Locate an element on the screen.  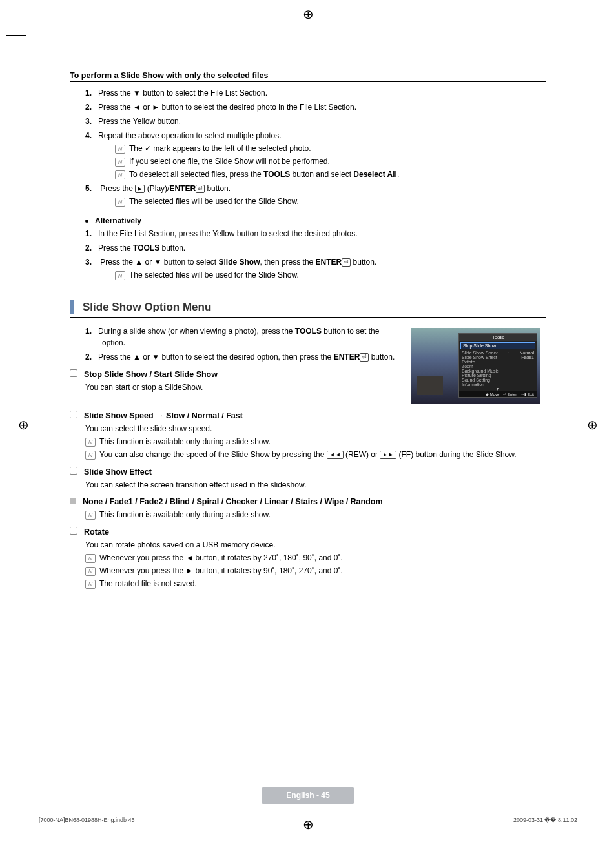
move-hint: ◆ Move is located at coordinates (492, 394).